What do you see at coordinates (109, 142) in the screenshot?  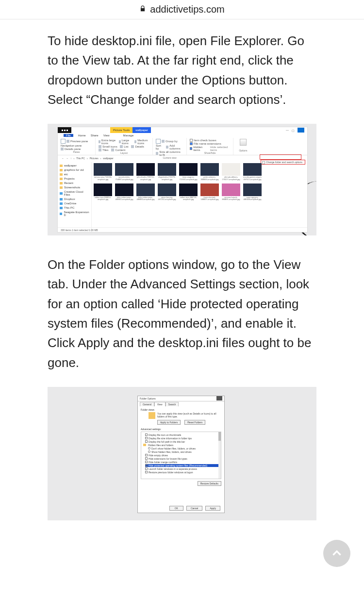 I see `layout-extra-large: Extra large icons` at bounding box center [109, 142].